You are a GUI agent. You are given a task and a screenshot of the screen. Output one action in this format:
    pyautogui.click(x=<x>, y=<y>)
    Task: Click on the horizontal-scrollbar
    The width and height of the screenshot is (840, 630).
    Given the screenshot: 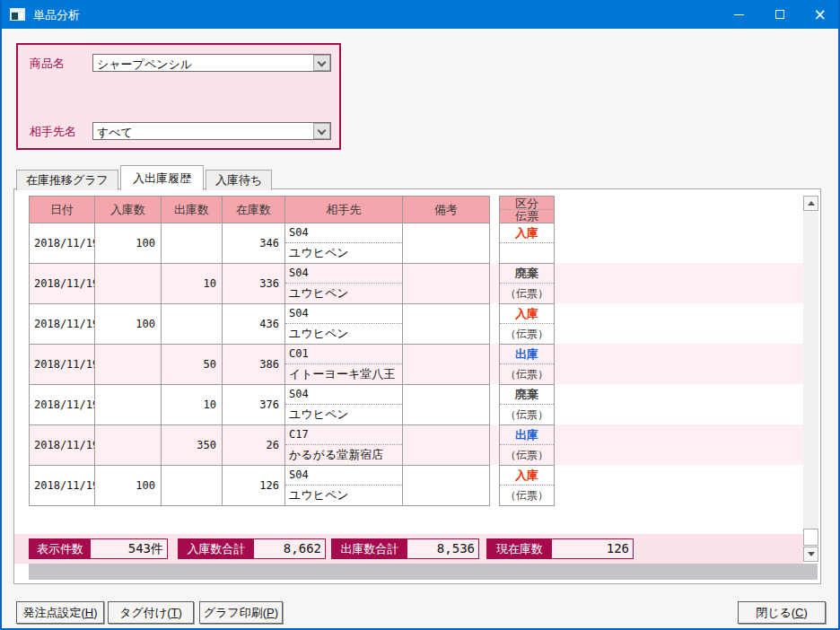 What is the action you would take?
    pyautogui.click(x=424, y=572)
    